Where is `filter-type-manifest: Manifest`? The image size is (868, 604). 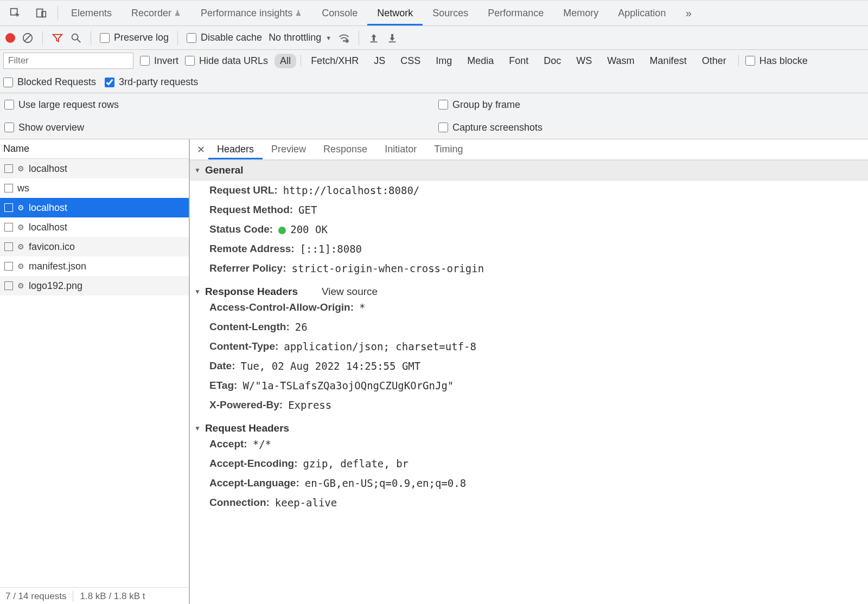 filter-type-manifest: Manifest is located at coordinates (668, 61).